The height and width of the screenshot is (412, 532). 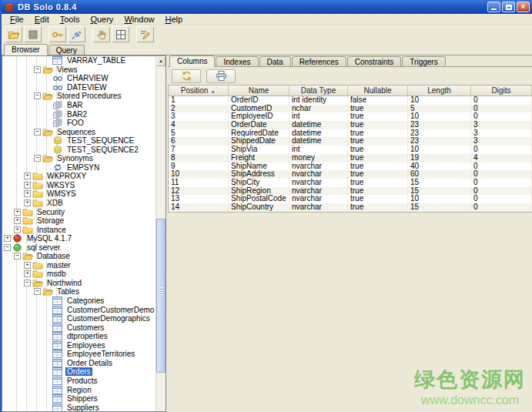 What do you see at coordinates (259, 91) in the screenshot?
I see `column-header-name: Name` at bounding box center [259, 91].